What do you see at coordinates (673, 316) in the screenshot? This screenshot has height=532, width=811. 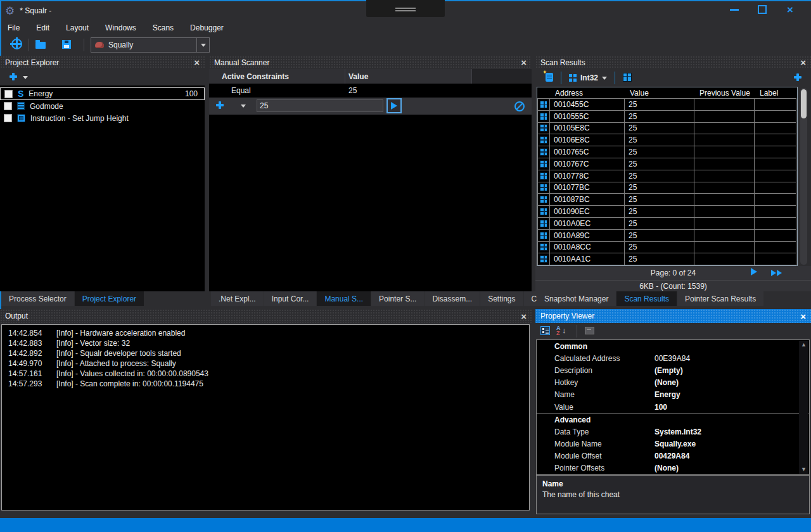 I see `property-viewer-titlebar: Property Viewer ×` at bounding box center [673, 316].